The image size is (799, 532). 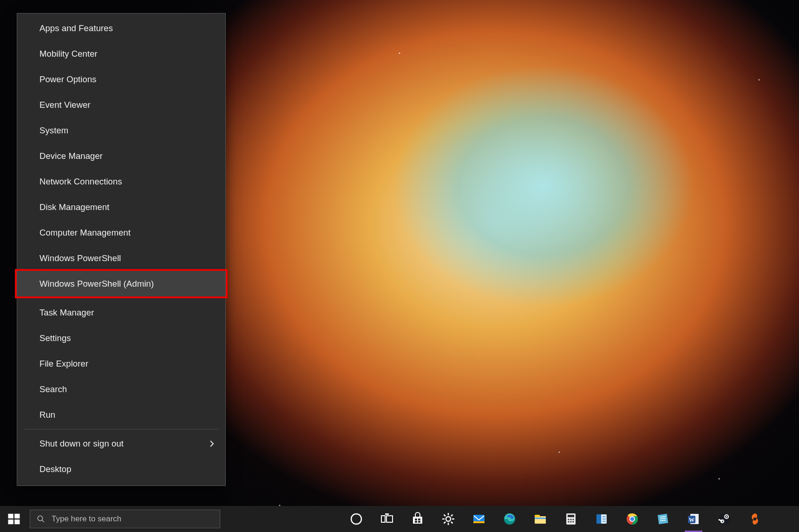 What do you see at coordinates (69, 54) in the screenshot?
I see `menu-item-label: Mobility Center` at bounding box center [69, 54].